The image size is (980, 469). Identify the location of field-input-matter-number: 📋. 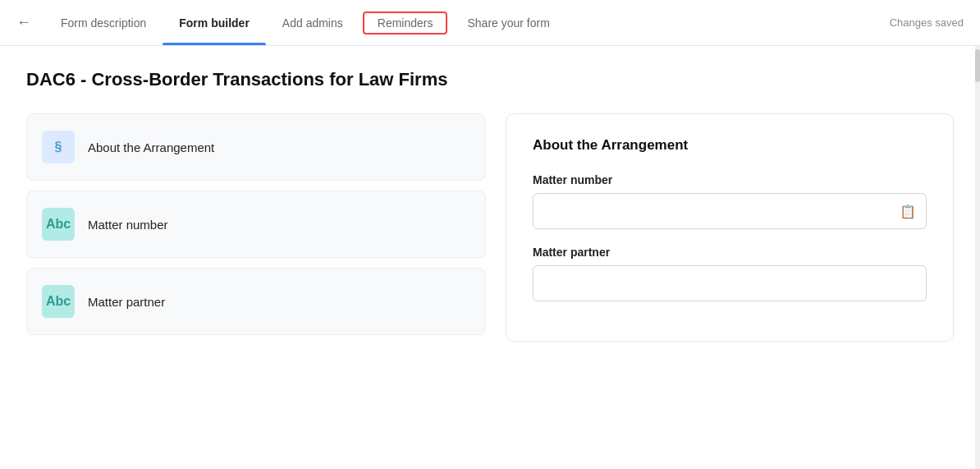
(730, 211).